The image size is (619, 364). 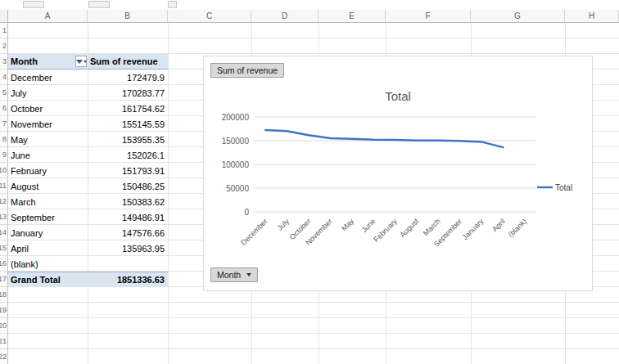 I want to click on pivot-month-cell: September, so click(x=47, y=218).